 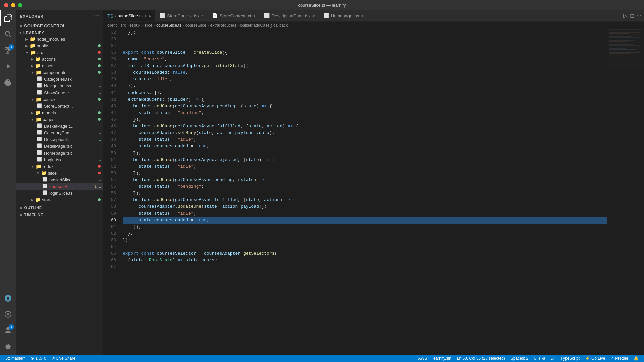 I want to click on tab-descriptionpage-close: ●, so click(x=313, y=16).